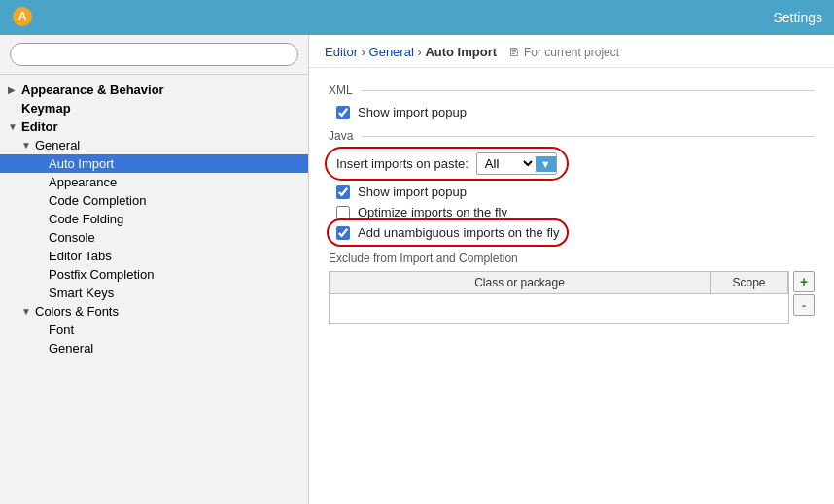  I want to click on add-unambiguous-row: Add unambiguous imports on the fly, so click(575, 233).